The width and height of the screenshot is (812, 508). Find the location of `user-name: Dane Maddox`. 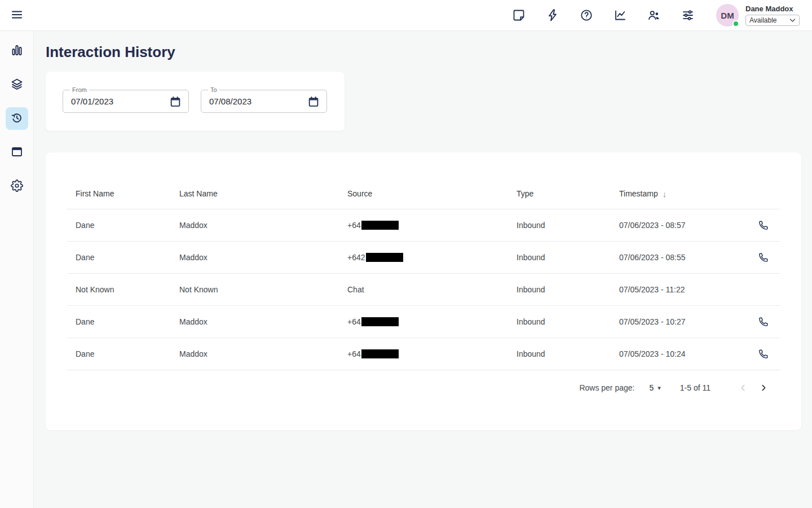

user-name: Dane Maddox is located at coordinates (773, 9).